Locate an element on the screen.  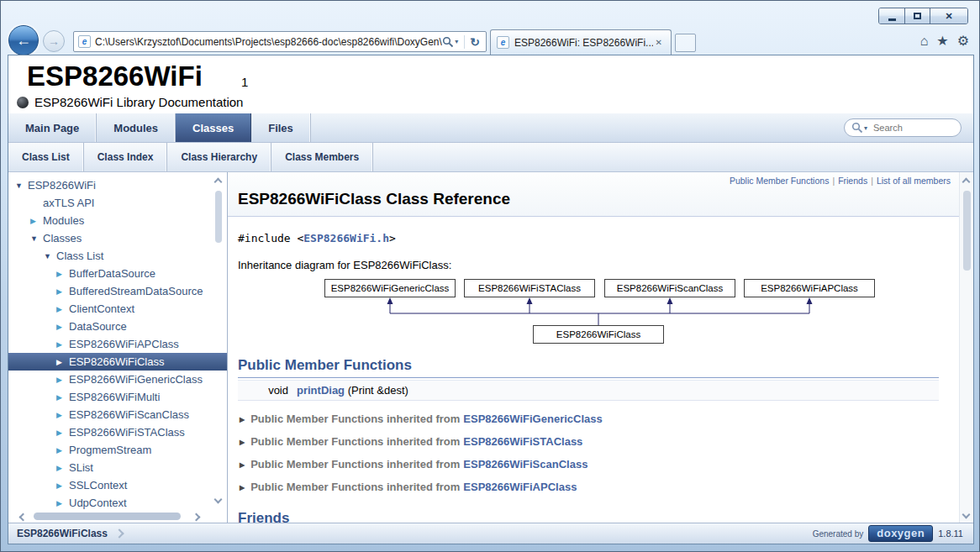
search-input is located at coordinates (911, 128).